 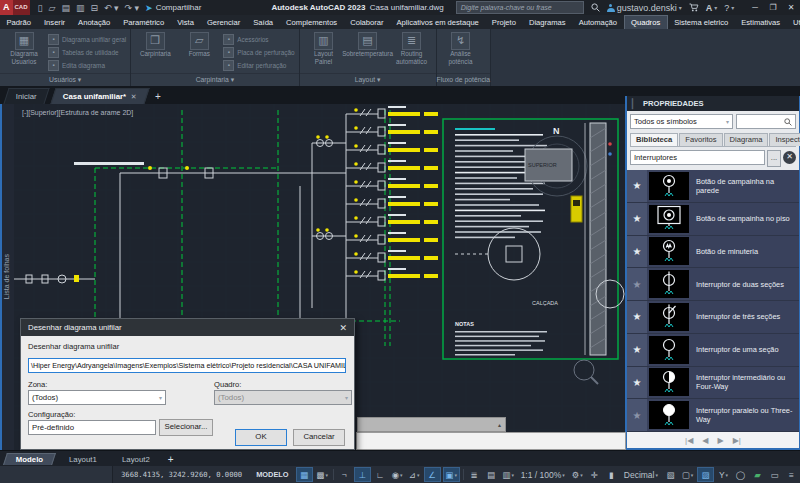 I want to click on grid-icon: ▦, so click(x=304, y=474).